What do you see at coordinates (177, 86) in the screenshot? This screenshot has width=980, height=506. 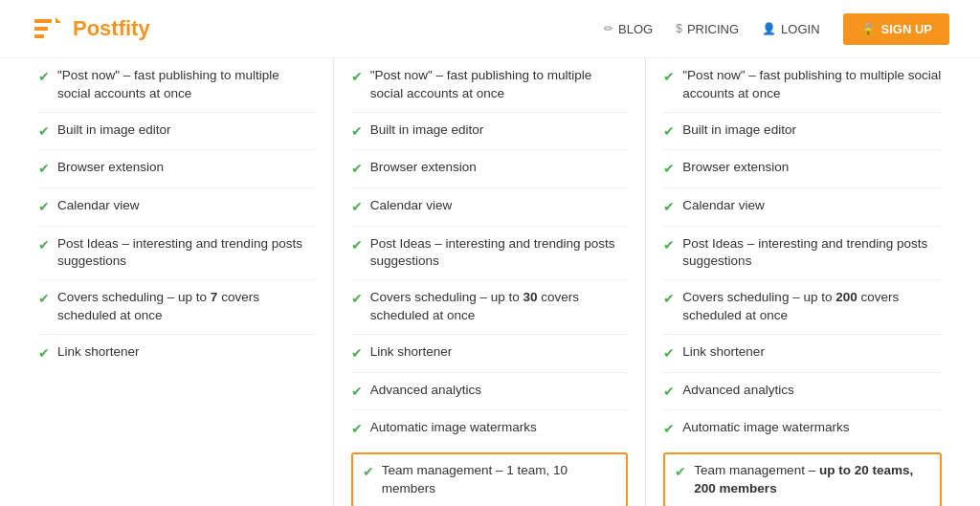 I see `feature-post-now-starter: ✔ "Post now" – fast publishing to multip…` at bounding box center [177, 86].